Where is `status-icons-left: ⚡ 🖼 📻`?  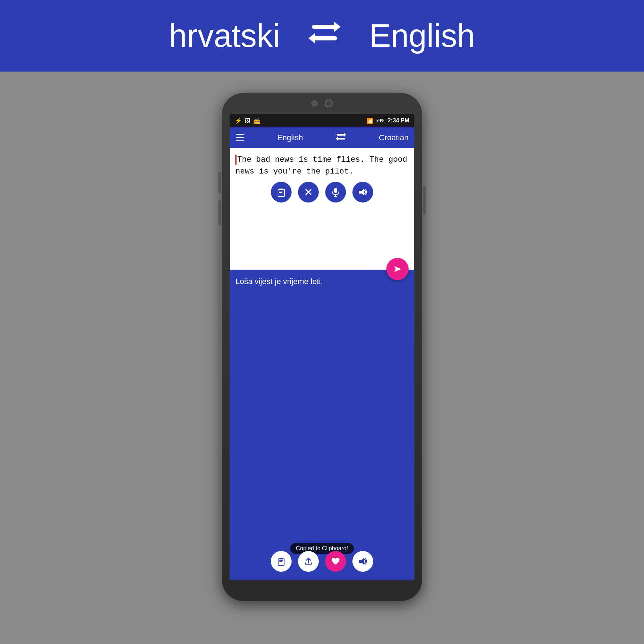
status-icons-left: ⚡ 🖼 📻 is located at coordinates (248, 121).